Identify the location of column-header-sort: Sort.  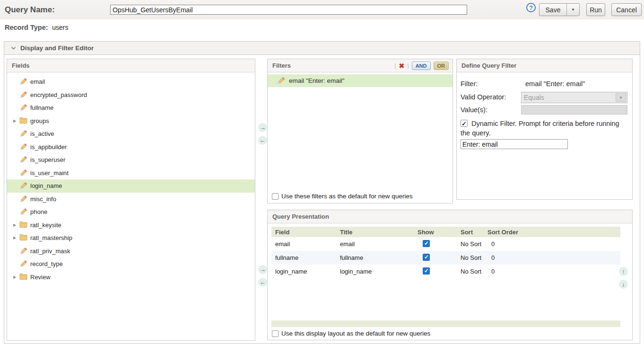
(474, 232).